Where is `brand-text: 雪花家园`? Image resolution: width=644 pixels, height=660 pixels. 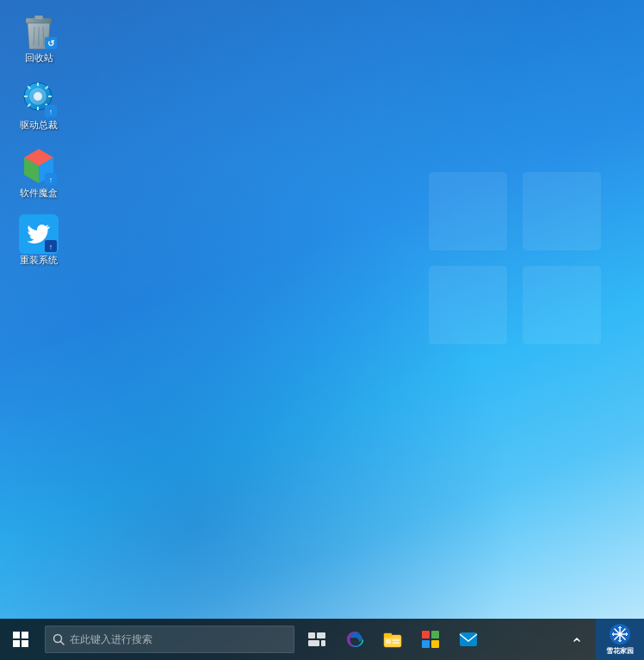 brand-text: 雪花家园 is located at coordinates (620, 651).